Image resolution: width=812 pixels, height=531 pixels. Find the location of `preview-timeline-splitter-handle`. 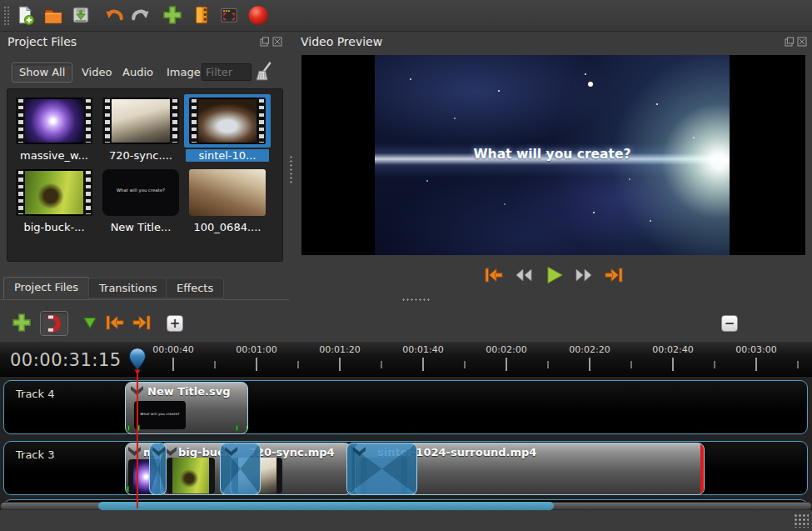

preview-timeline-splitter-handle is located at coordinates (416, 300).